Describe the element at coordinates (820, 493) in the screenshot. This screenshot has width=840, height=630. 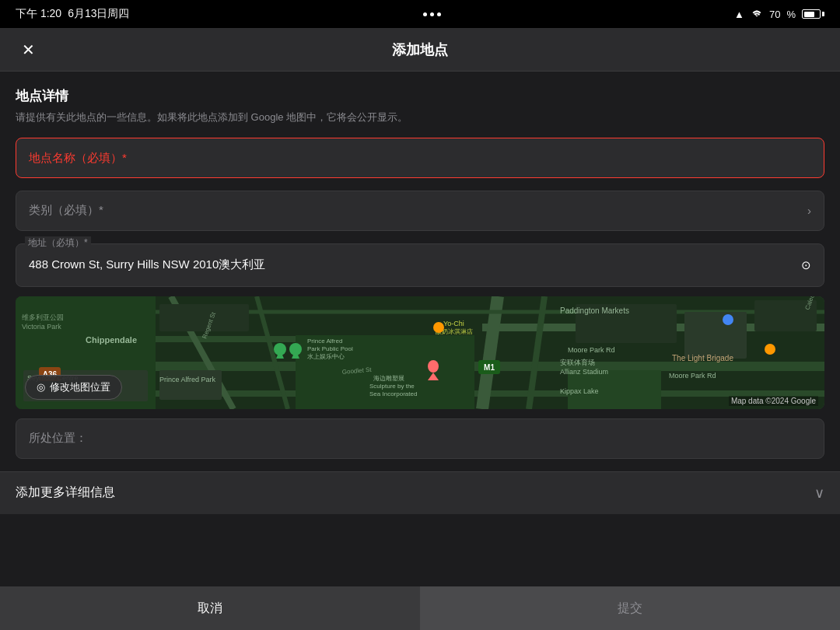
I see `chevron-down-icon: ∨` at that location.